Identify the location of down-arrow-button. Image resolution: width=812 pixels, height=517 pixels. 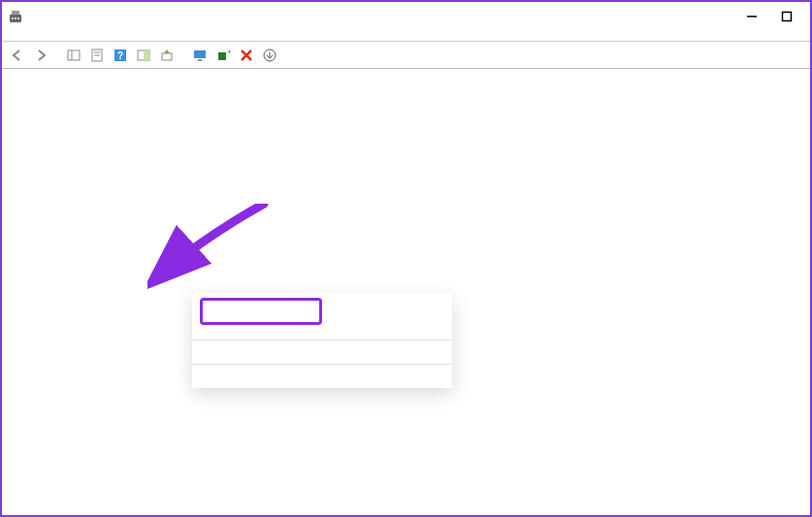
(270, 55).